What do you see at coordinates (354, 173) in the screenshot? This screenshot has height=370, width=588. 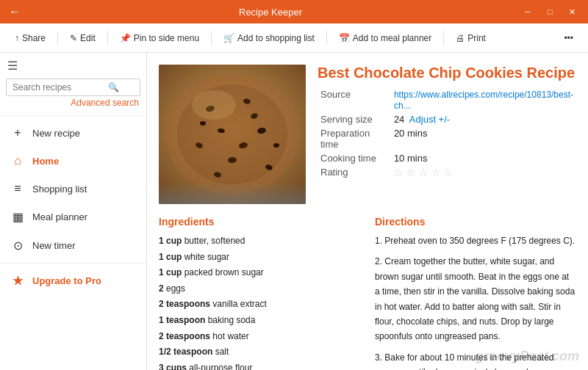 I see `rating-label: Rating` at bounding box center [354, 173].